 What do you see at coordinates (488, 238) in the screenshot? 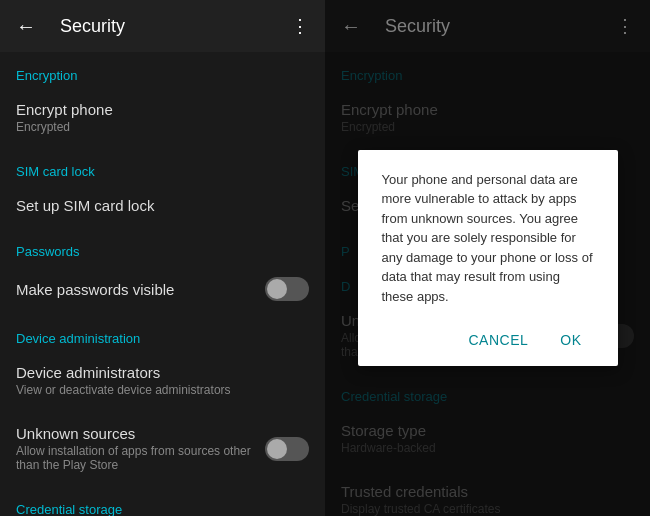
I see `dialog-message: Your phone and personal data are more vu…` at bounding box center [488, 238].